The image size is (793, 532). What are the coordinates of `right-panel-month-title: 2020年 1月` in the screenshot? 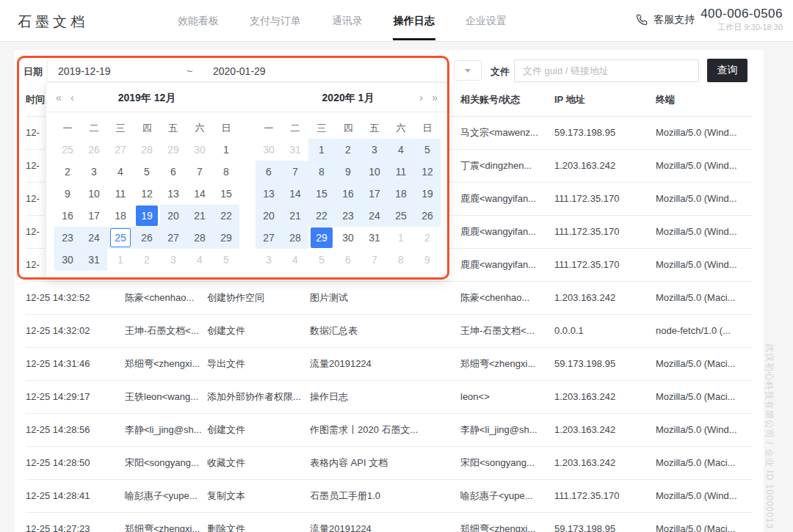 It's located at (348, 98).